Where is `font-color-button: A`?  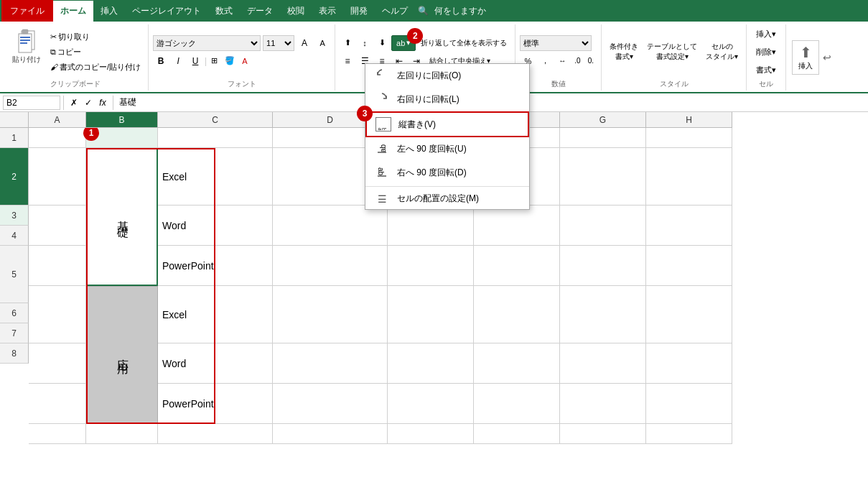 font-color-button: A is located at coordinates (244, 61).